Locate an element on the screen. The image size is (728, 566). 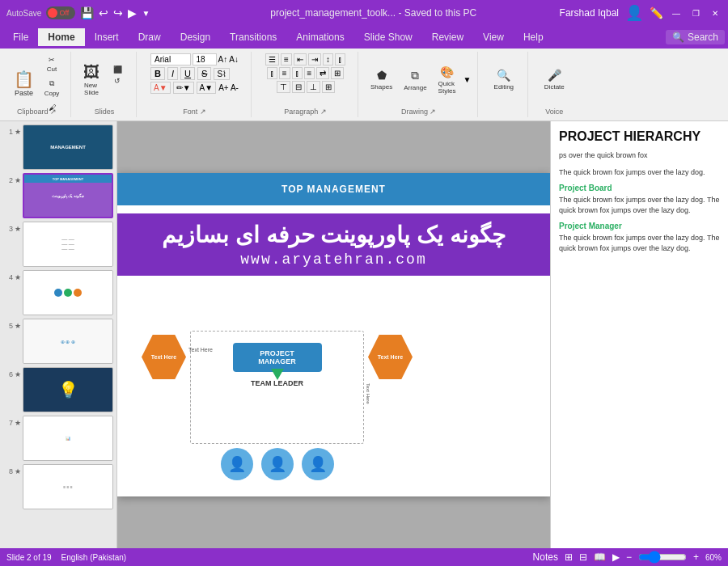
tab-transitions: Transitions is located at coordinates (253, 37).